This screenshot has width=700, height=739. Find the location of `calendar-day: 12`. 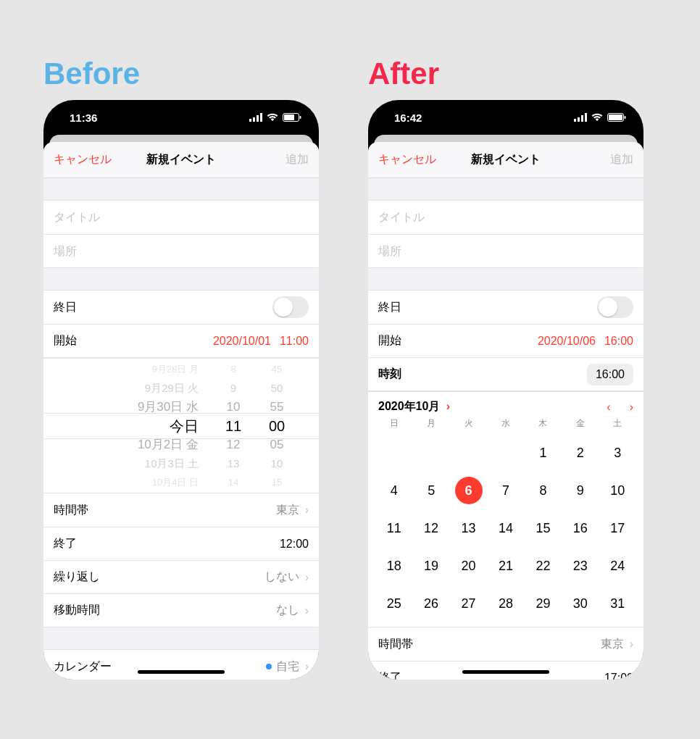

calendar-day: 12 is located at coordinates (430, 528).